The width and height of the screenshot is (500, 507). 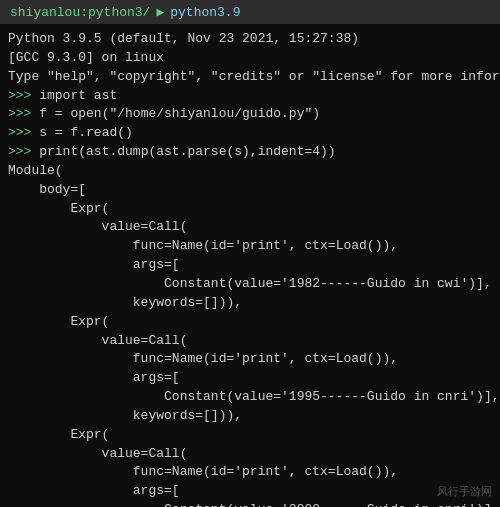 What do you see at coordinates (250, 134) in the screenshot?
I see `terminal-line: >>> s = f.read()` at bounding box center [250, 134].